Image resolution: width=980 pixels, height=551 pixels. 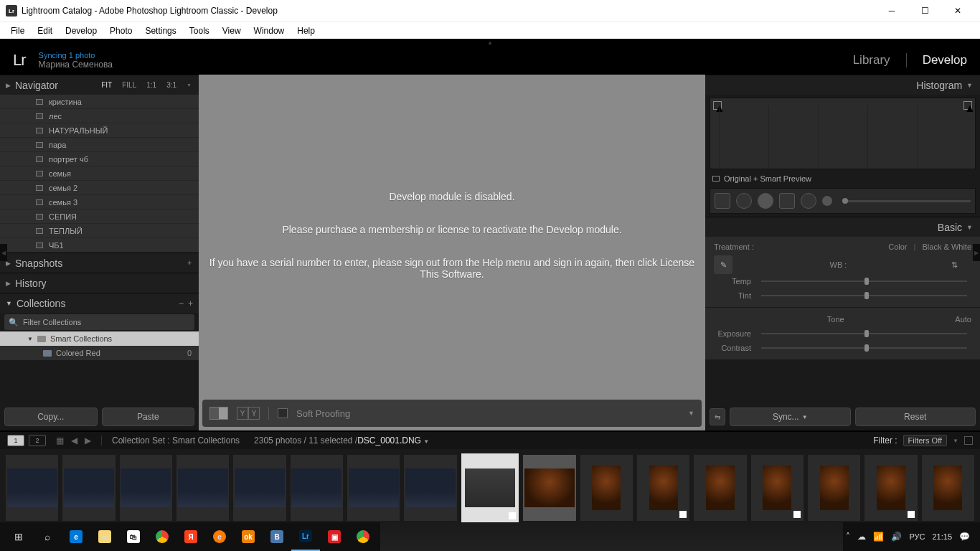 I want to click on radial-tool, so click(x=809, y=201).